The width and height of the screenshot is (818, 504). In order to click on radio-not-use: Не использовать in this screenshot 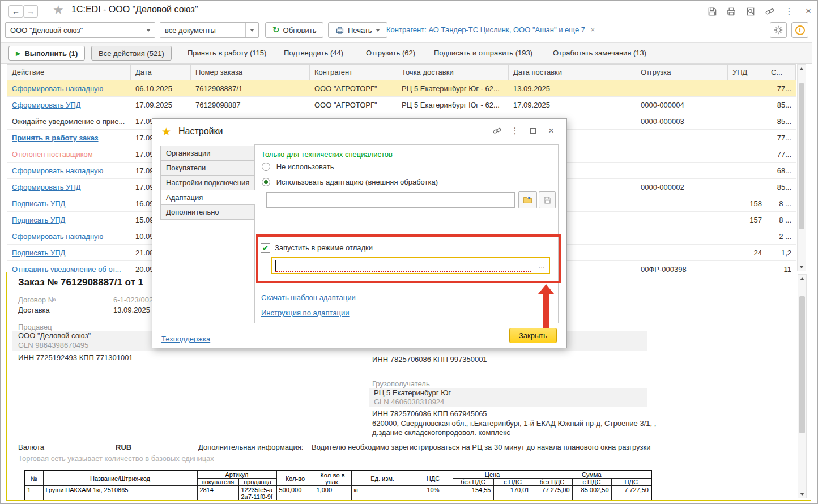, I will do `click(298, 166)`.